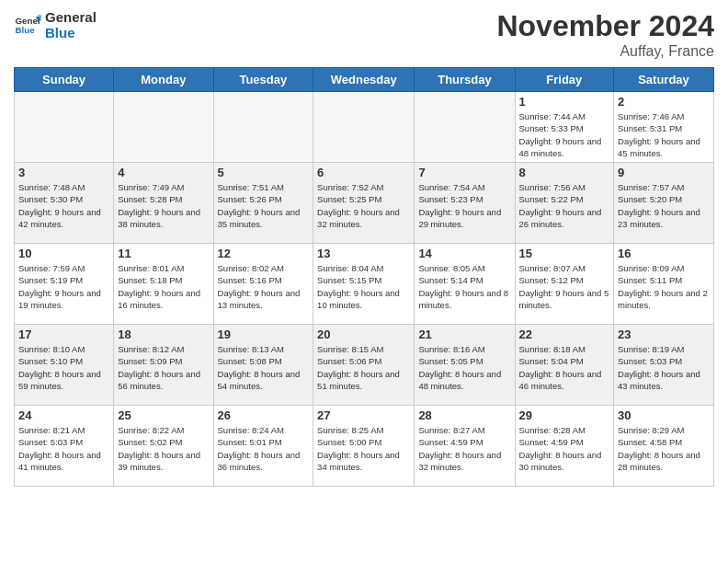  I want to click on calendar-cell: 28Sunrise: 8:27 AMSunset: 4:59 PMDayligh…, so click(465, 446).